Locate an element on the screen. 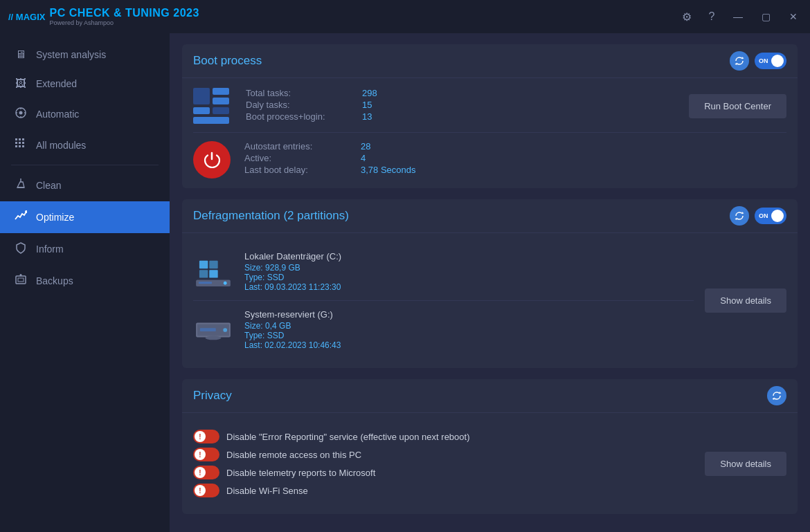 The image size is (810, 532). drive-size-g: Size: 0,4 GB is located at coordinates (469, 326).